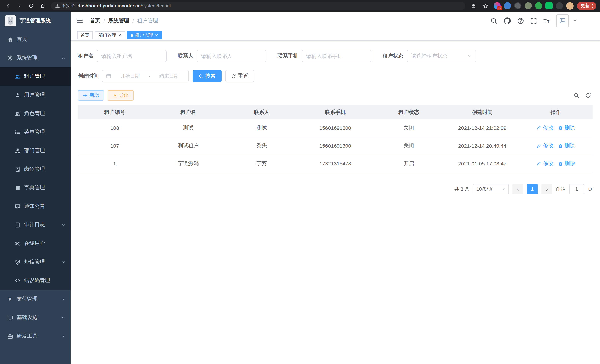 This screenshot has width=600, height=364. I want to click on header-search-icon, so click(494, 21).